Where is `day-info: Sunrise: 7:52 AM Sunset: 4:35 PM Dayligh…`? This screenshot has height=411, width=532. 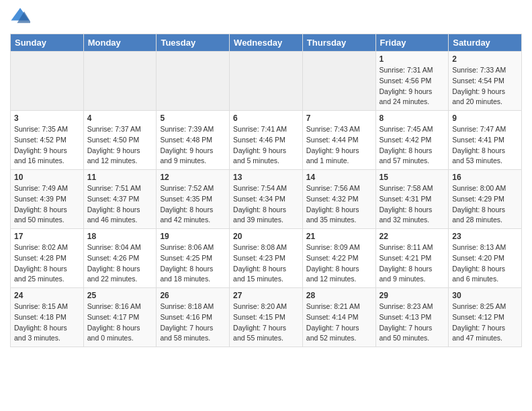 day-info: Sunrise: 7:52 AM Sunset: 4:35 PM Dayligh… is located at coordinates (193, 204).